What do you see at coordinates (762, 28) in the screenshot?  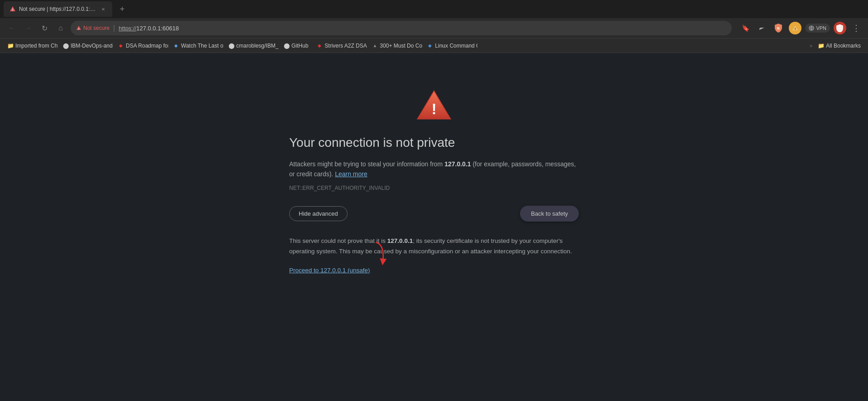 I see `share-icon` at bounding box center [762, 28].